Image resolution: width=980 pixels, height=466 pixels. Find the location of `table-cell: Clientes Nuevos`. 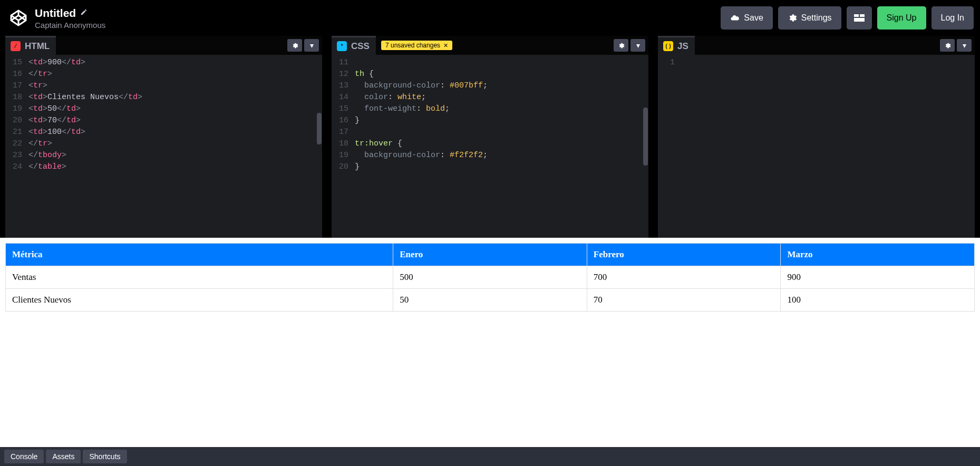

table-cell: Clientes Nuevos is located at coordinates (199, 300).